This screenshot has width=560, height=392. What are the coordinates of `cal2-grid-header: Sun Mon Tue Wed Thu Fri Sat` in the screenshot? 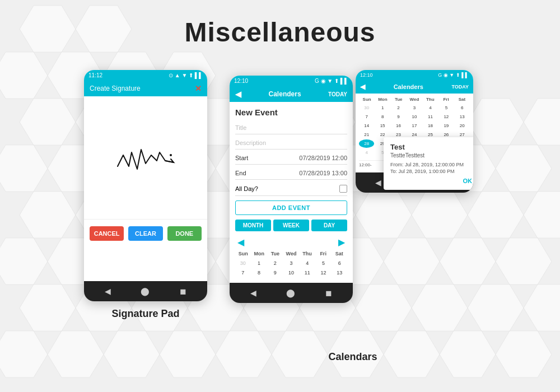 It's located at (414, 100).